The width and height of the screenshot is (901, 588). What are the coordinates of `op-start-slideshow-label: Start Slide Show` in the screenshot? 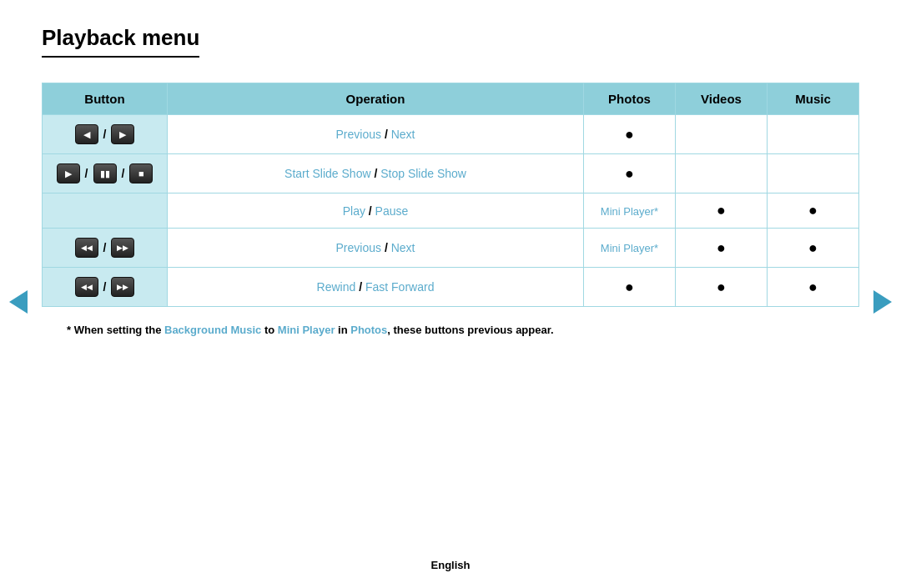 It's located at (328, 173).